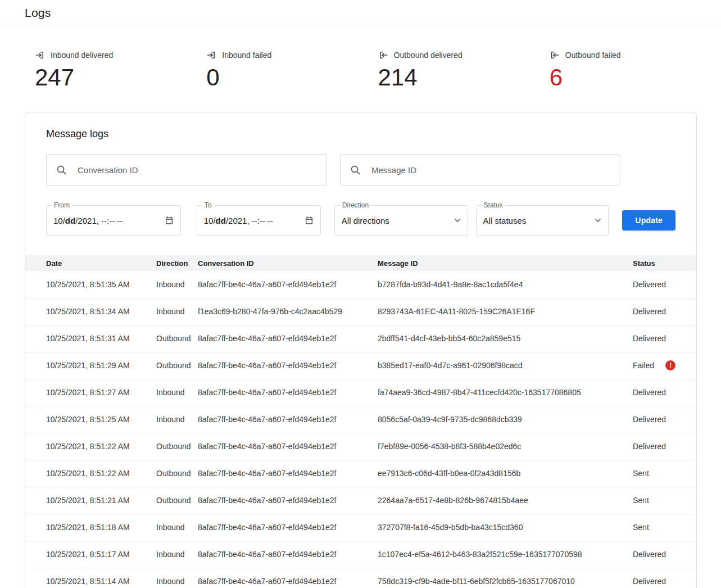 The height and width of the screenshot is (588, 721). I want to click on table-row: 10/25/2021, 8:51:14 AM Inbound 8afac7ff-…, so click(361, 578).